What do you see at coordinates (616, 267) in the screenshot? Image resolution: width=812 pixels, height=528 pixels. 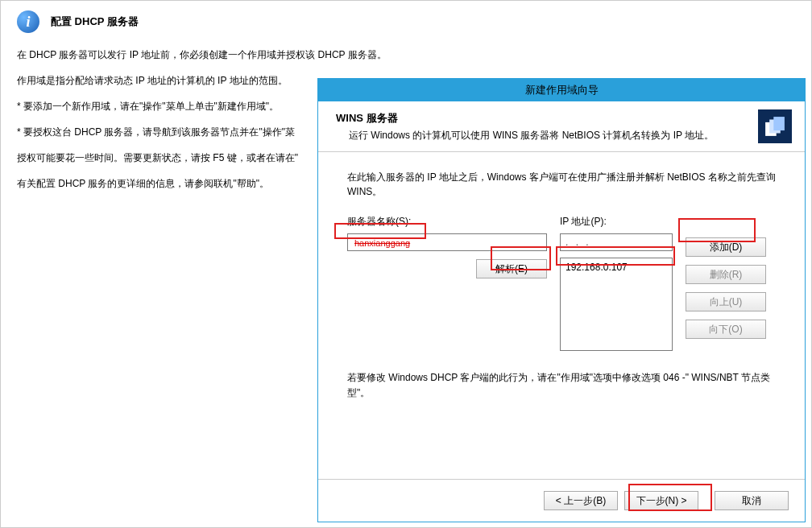 I see `list-item: 192.168.0.107` at bounding box center [616, 267].